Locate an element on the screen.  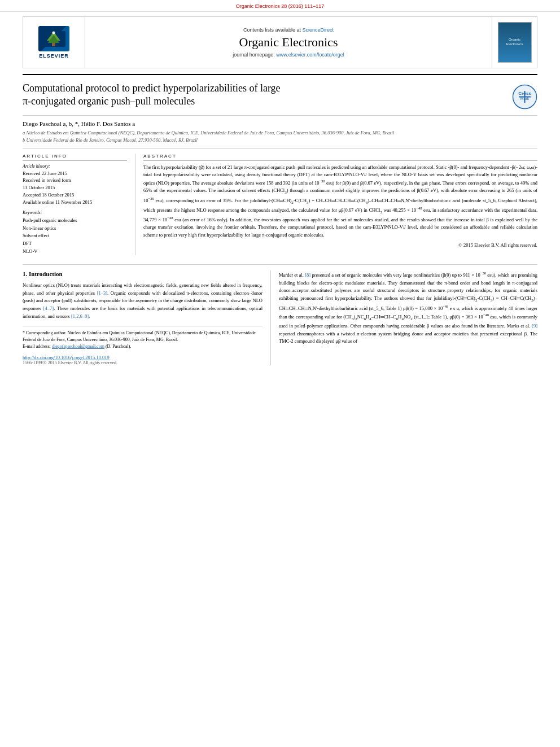
abstract-column: ABSTRACT The first hyperpolarizability (… is located at coordinates (336, 204).